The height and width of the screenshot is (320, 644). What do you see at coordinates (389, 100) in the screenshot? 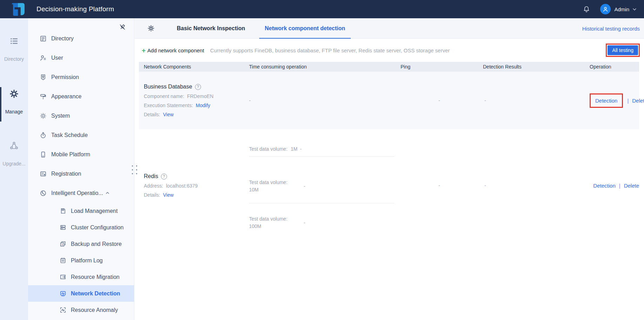
I see `table-row: Business Database ? Component name:FRDem…` at bounding box center [389, 100].